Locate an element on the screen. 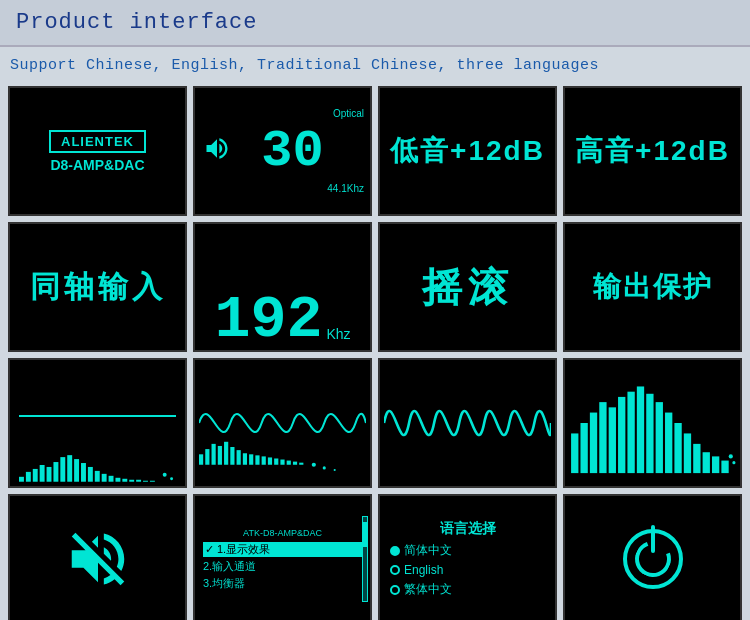  flat-line is located at coordinates (98, 416).